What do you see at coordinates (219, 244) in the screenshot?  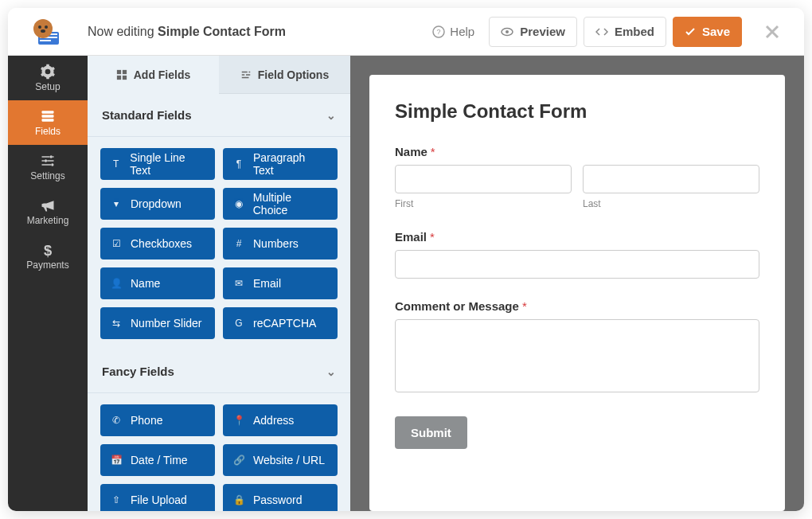 I see `standard-fields-grid: TSingle Line Text ¶Paragraph Text ▾Dropd…` at bounding box center [219, 244].